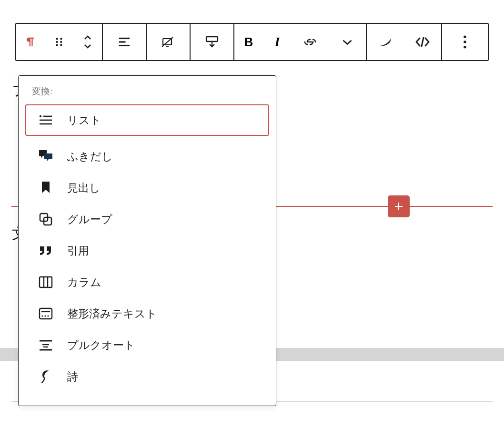 Image resolution: width=504 pixels, height=428 pixels. What do you see at coordinates (385, 42) in the screenshot?
I see `theme-icon` at bounding box center [385, 42].